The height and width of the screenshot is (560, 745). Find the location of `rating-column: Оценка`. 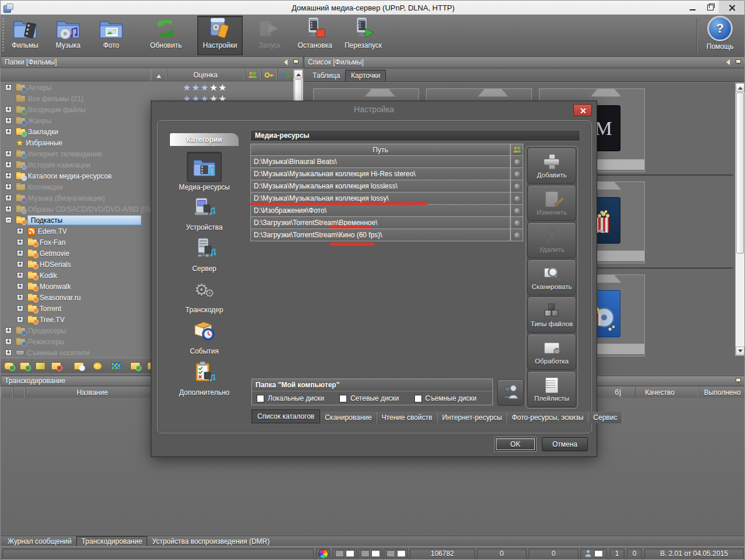

rating-column: Оценка is located at coordinates (205, 75).